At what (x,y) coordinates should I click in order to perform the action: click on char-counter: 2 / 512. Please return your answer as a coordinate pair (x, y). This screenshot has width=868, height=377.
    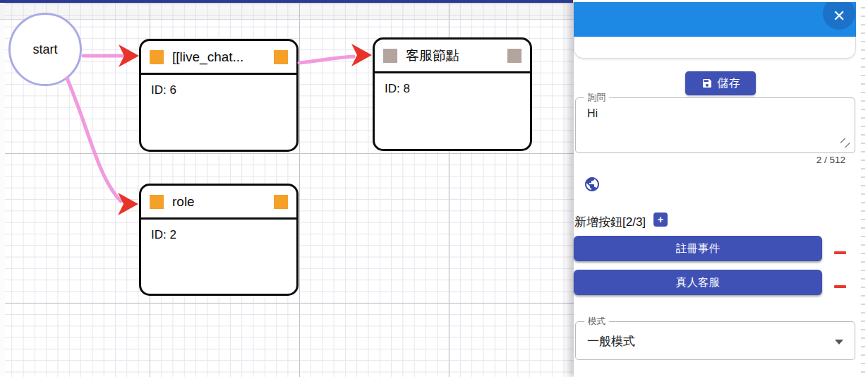
    Looking at the image, I should click on (710, 160).